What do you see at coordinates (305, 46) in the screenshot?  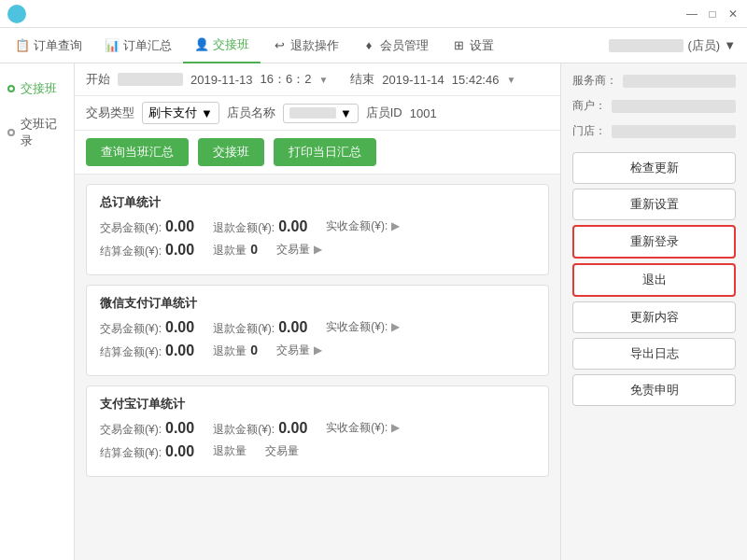 I see `nav-refund-ops: ↩ 退款操作` at bounding box center [305, 46].